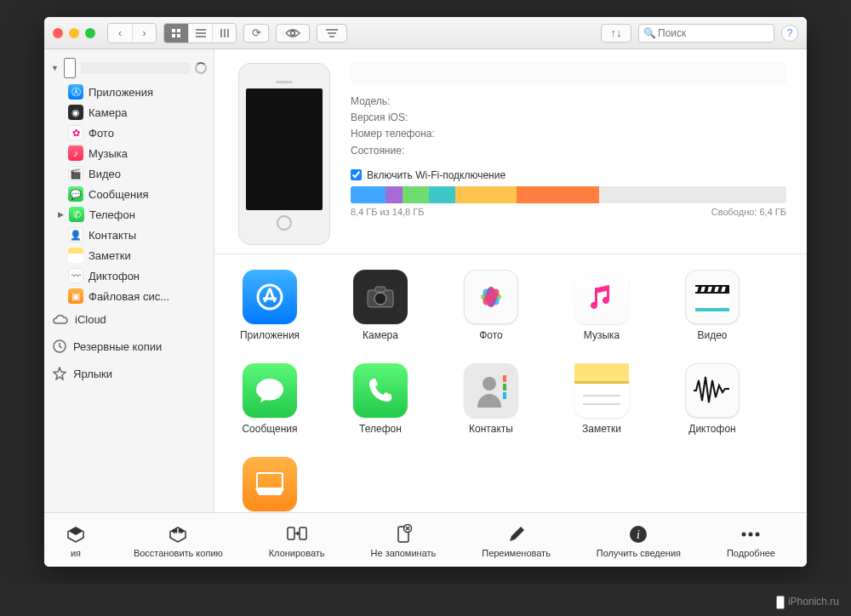 The width and height of the screenshot is (851, 616). Describe the element at coordinates (491, 335) in the screenshot. I see `tile-label: Фото` at that location.